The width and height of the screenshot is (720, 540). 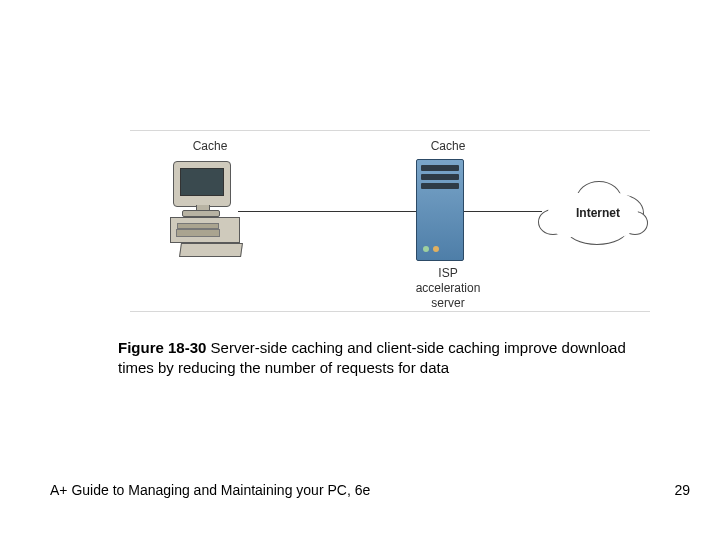 What do you see at coordinates (202, 184) in the screenshot?
I see `monitor-icon` at bounding box center [202, 184].